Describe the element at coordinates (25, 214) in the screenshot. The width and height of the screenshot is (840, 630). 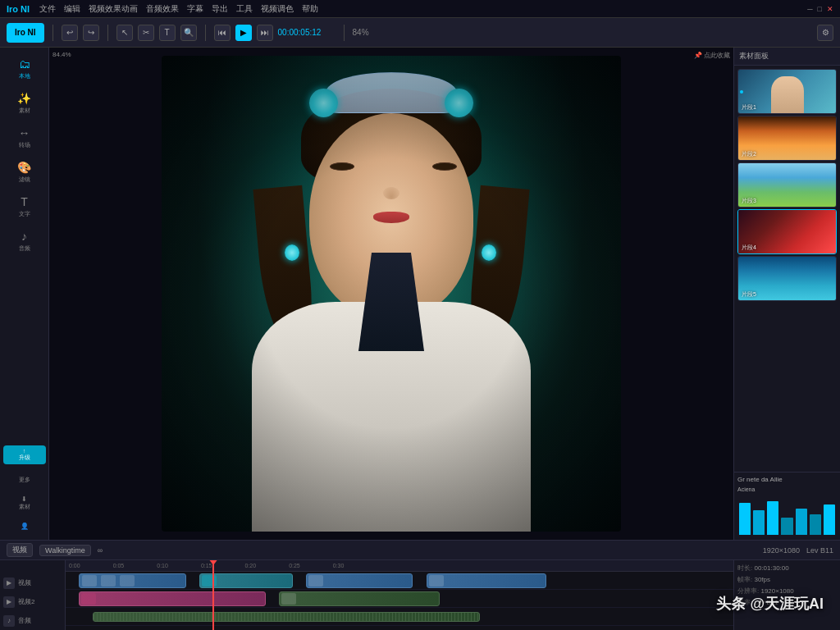
I see `sidebar-text-label: 文字` at that location.